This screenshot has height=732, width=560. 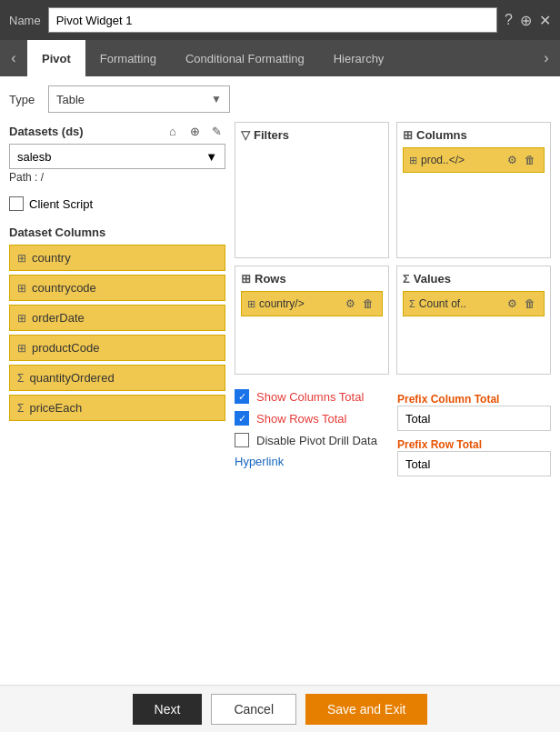 What do you see at coordinates (475, 445) in the screenshot?
I see `prefix-row-label: Prefix Row Total` at bounding box center [475, 445].